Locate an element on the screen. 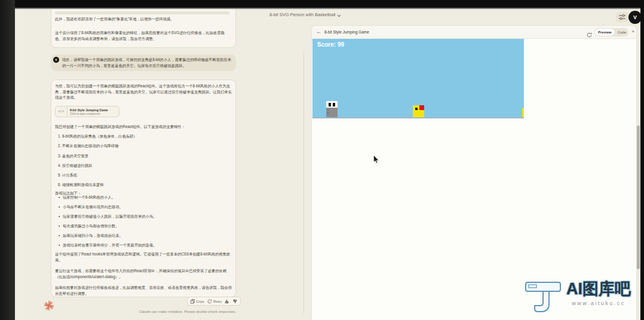  artifact-chip: </> 8-bit Style Jumping Game Click to op… is located at coordinates (87, 111).